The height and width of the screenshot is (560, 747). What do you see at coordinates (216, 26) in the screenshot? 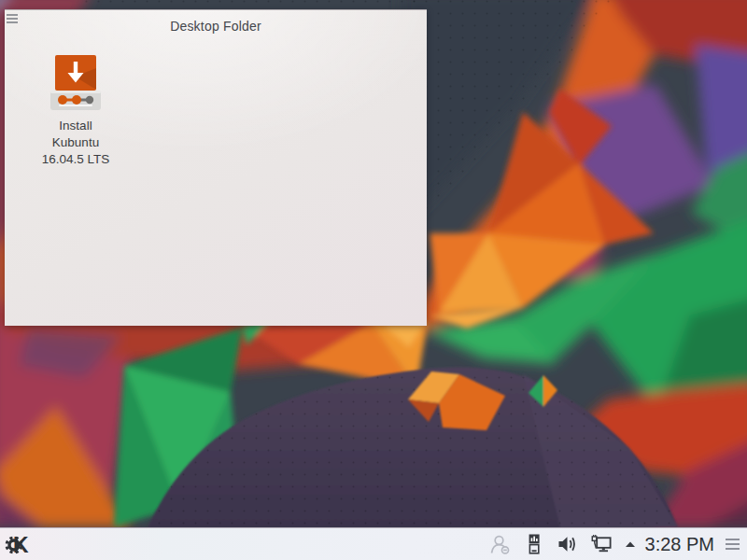
I see `folder-widget-title: Desktop Folder` at bounding box center [216, 26].